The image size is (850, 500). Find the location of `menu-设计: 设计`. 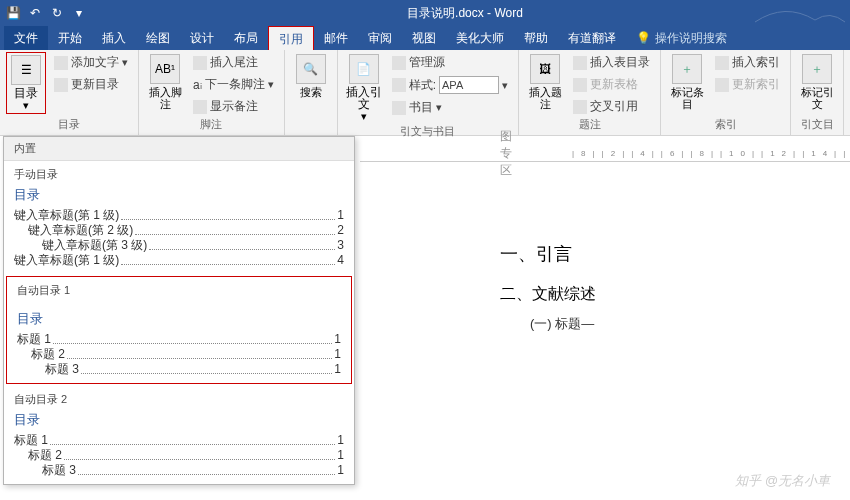

menu-设计: 设计 is located at coordinates (202, 38).